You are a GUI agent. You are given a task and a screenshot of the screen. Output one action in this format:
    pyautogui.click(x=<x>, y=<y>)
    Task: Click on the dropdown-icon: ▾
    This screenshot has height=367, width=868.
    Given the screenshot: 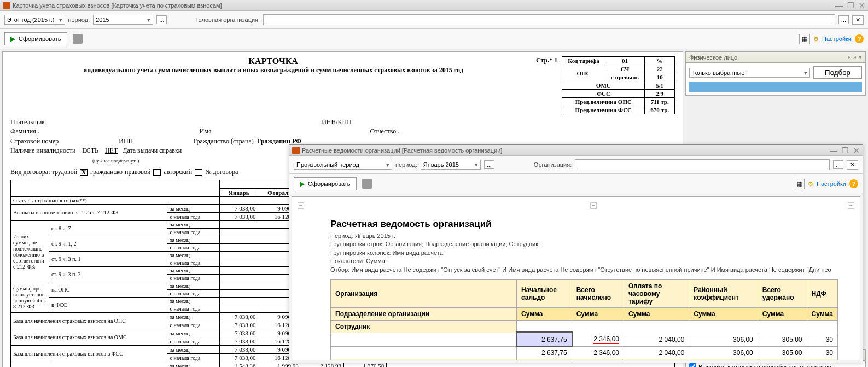 What is the action you would take?
    pyautogui.click(x=860, y=57)
    